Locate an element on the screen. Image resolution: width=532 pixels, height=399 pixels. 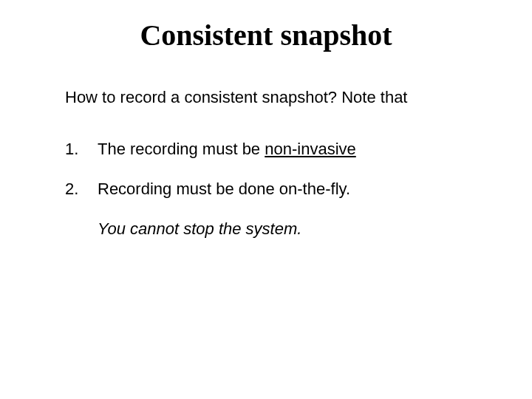
item-number: 2. is located at coordinates (81, 189).